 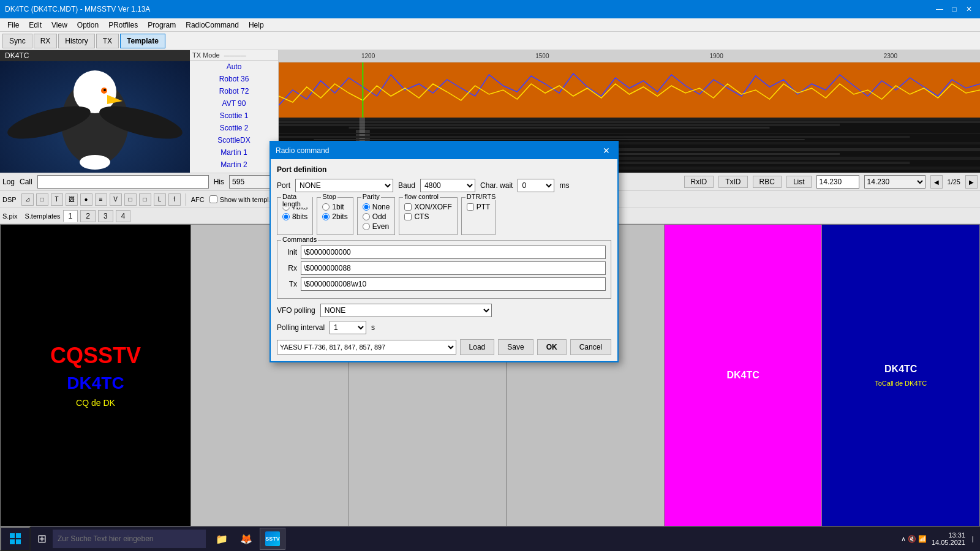 What do you see at coordinates (234, 79) in the screenshot?
I see `tx-robot36: Robot 36` at bounding box center [234, 79].